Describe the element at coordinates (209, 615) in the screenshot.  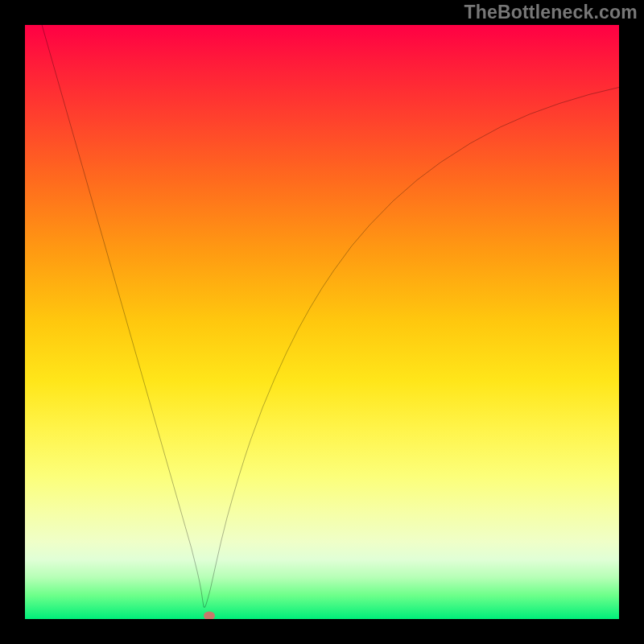
I see `optimum-marker-icon` at that location.